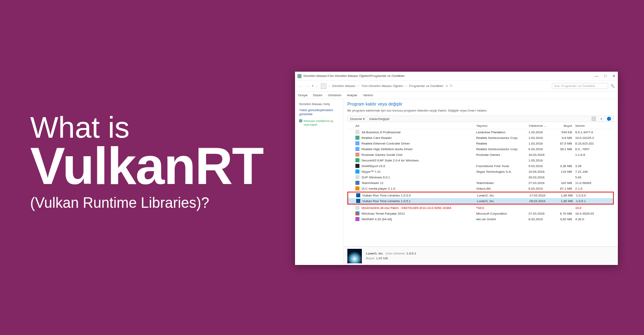 The height and width of the screenshot is (335, 644). Describe the element at coordinates (502, 188) in the screenshot. I see `program-publisher: VideoLAN` at that location.